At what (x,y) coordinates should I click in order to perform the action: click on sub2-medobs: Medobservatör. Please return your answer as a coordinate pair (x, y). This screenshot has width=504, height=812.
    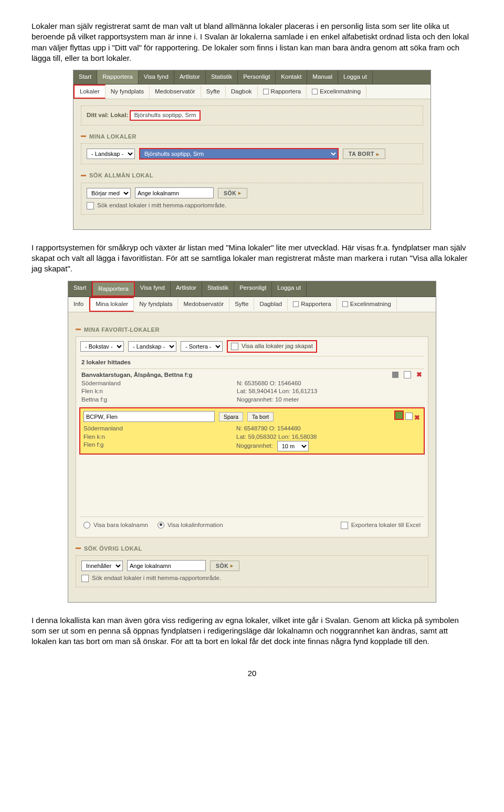
    Looking at the image, I should click on (204, 304).